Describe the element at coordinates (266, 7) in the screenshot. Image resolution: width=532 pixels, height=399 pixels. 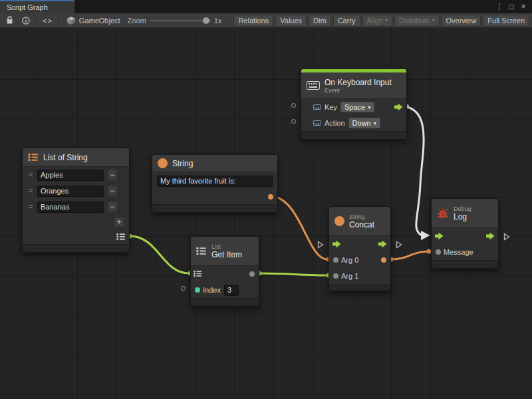
I see `titlebar: Script Graph ⋮ □ ×` at that location.